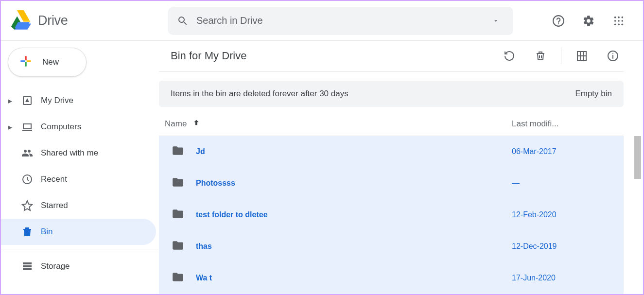 This screenshot has width=644, height=295. Describe the element at coordinates (27, 127) in the screenshot. I see `computers-icon` at that location.